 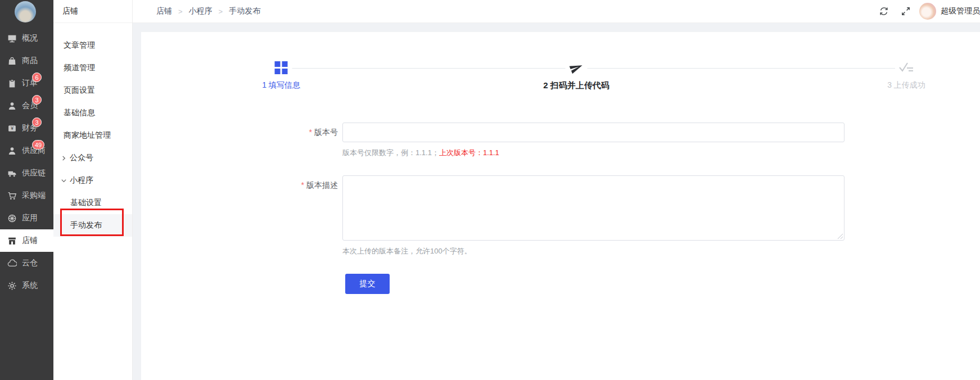 I want to click on textarea-resize-grip, so click(x=840, y=236).